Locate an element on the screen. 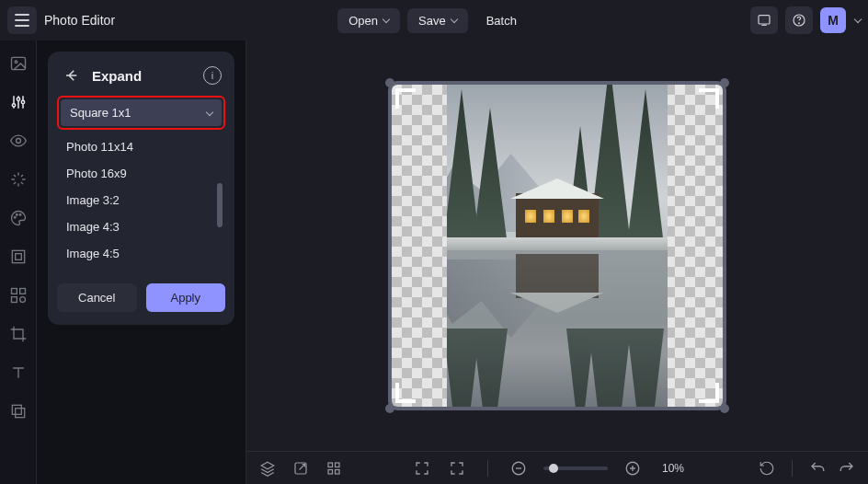  open-menu: Open is located at coordinates (369, 20).